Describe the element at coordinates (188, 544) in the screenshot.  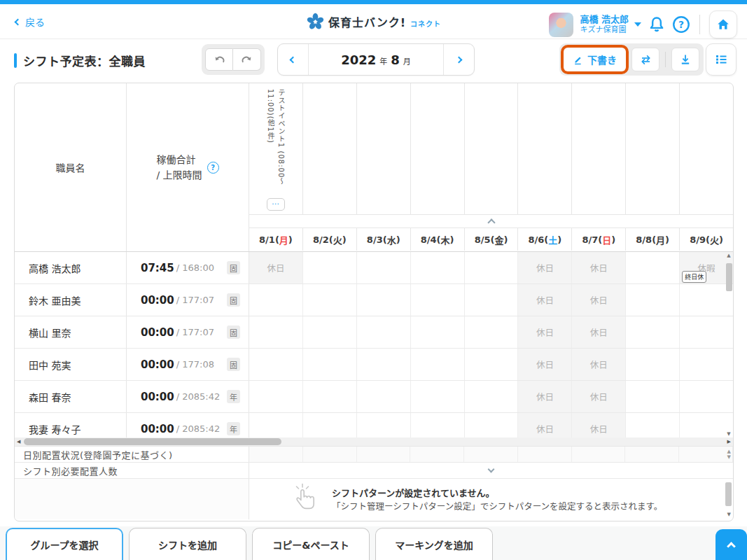
I see `bottom-tab-シフトを追加: シフトを追加` at that location.